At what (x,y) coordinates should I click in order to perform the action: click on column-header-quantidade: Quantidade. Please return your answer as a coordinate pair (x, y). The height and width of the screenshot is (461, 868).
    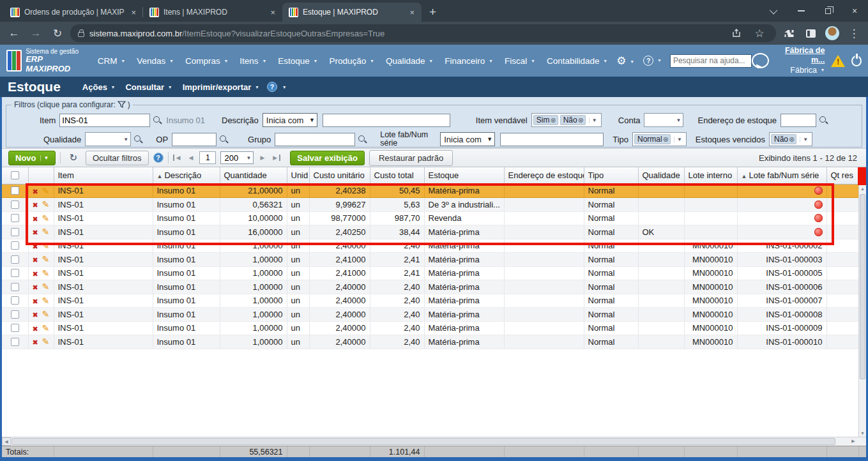
    Looking at the image, I should click on (253, 176).